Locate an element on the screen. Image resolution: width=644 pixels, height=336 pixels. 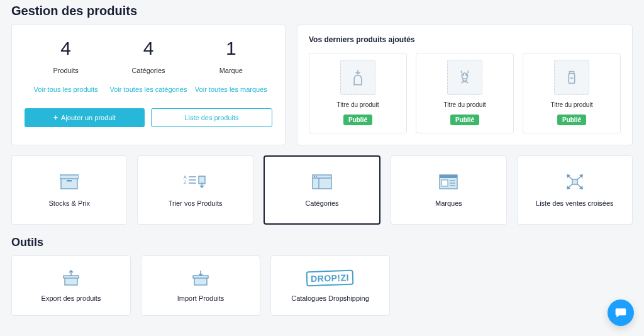
page-title: Gestion des produits is located at coordinates (322, 11).